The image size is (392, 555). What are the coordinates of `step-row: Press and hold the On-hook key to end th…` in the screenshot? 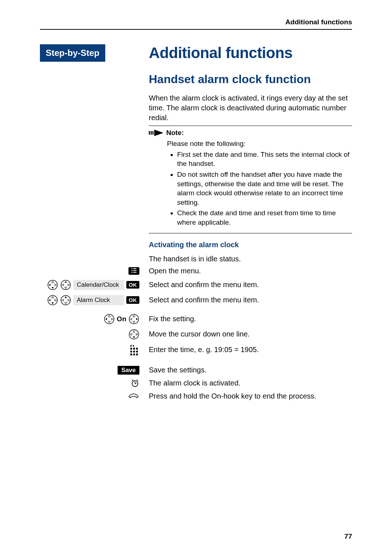 It's located at (196, 396).